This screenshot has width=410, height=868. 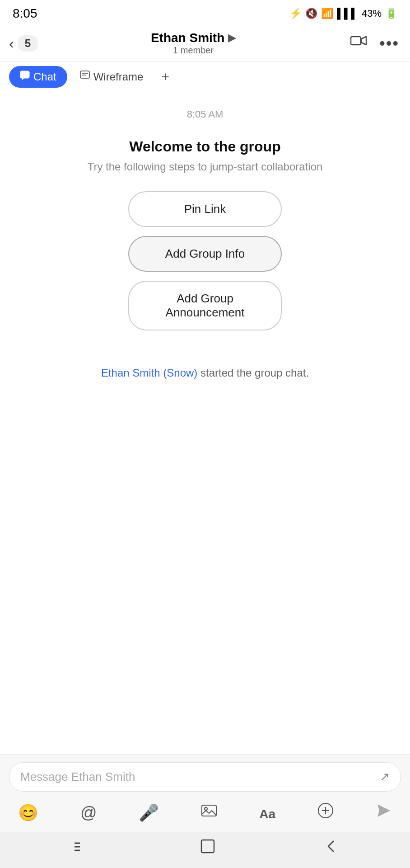 What do you see at coordinates (359, 43) in the screenshot?
I see `video-call-button` at bounding box center [359, 43].